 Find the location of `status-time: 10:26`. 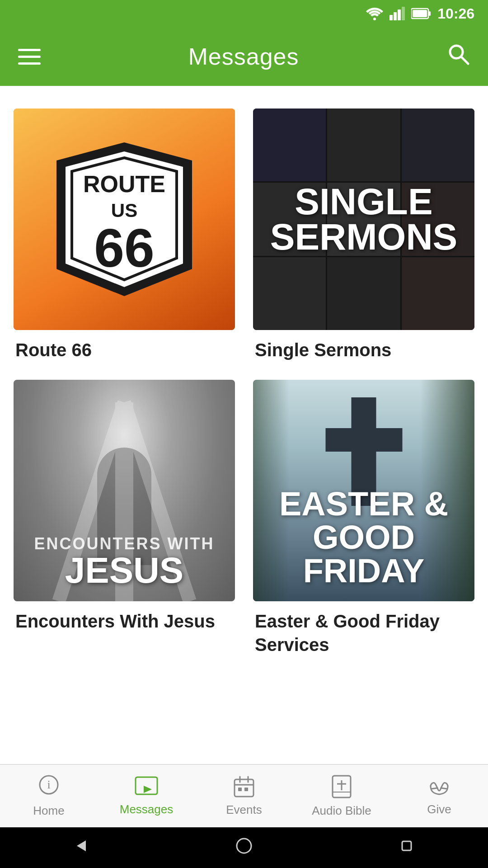

status-time: 10:26 is located at coordinates (456, 14).